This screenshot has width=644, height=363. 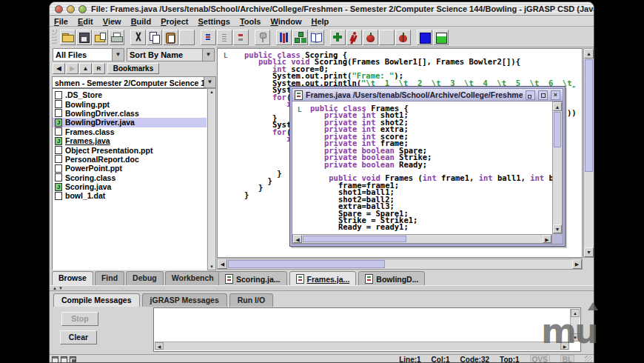 What do you see at coordinates (117, 37) in the screenshot?
I see `print-button` at bounding box center [117, 37].